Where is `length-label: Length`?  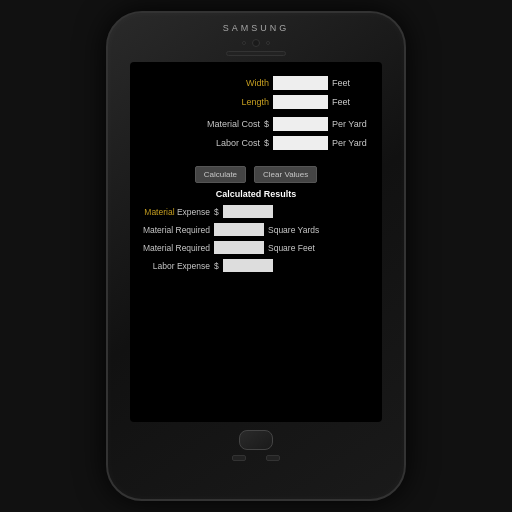 length-label: Length is located at coordinates (239, 102).